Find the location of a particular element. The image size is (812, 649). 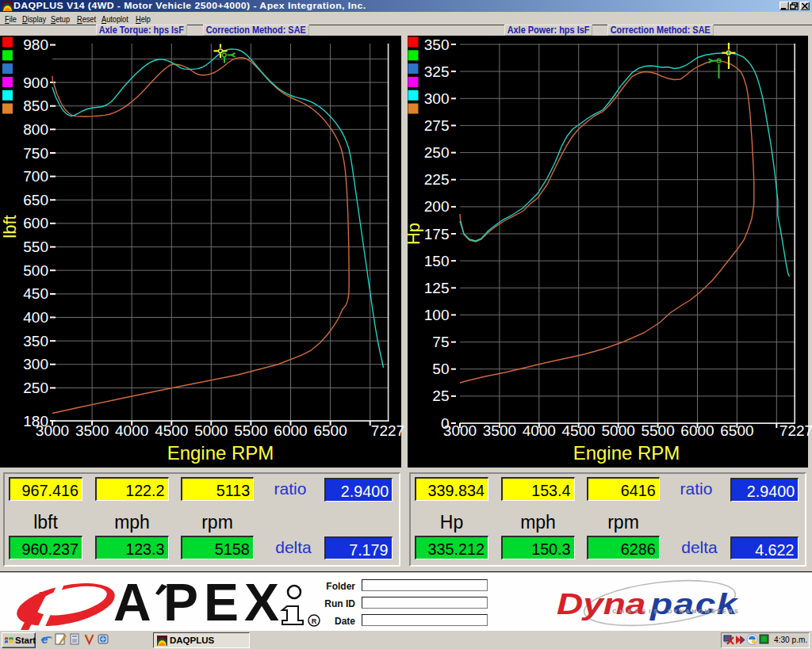

svg-text: 25 is located at coordinates (441, 396).